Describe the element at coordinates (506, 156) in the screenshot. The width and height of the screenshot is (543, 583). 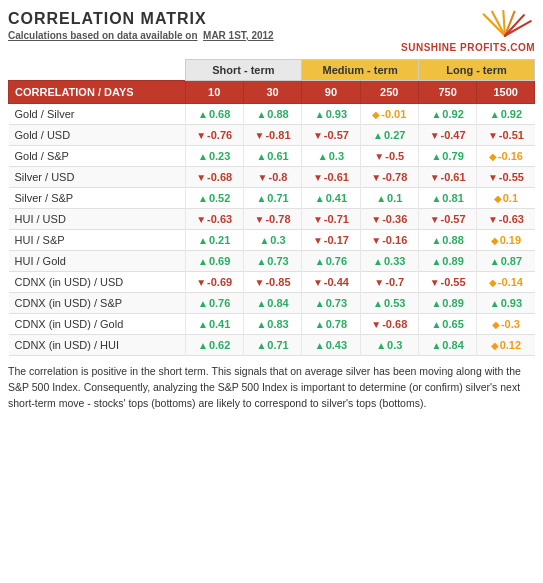
I see `cell-value: ◆-0.16` at that location.